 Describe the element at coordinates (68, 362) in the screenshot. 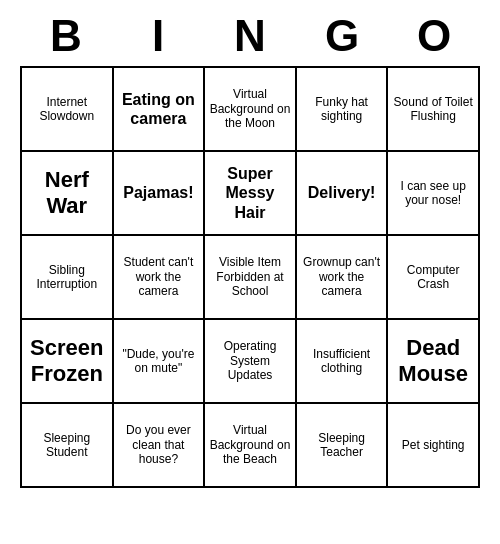

I see `bingo-cell: Screen Frozen` at that location.